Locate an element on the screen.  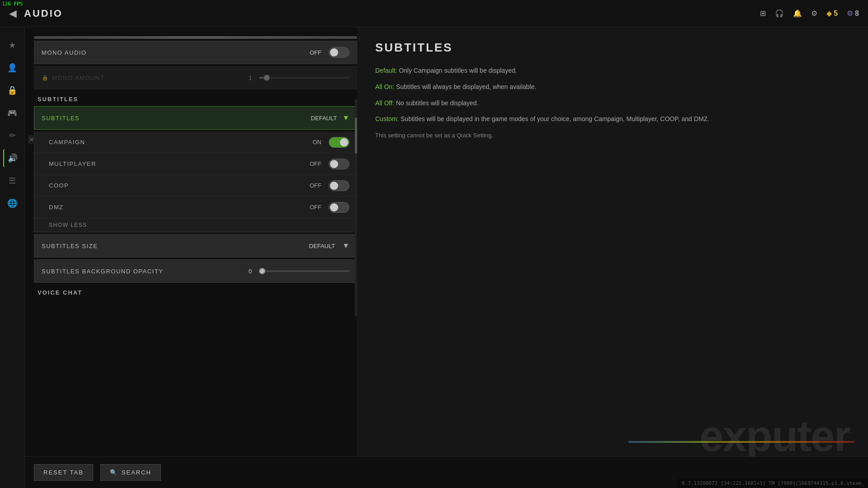
opacity-slider-track is located at coordinates (304, 271).